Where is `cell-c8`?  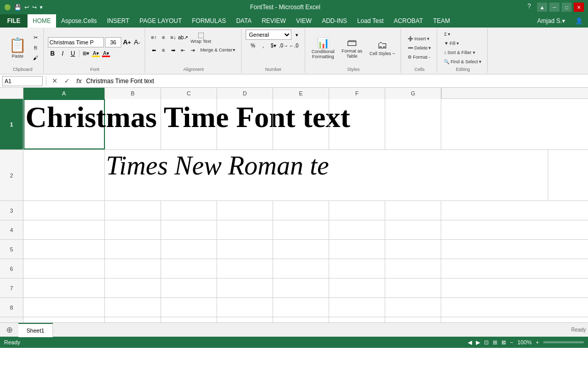
cell-c8 is located at coordinates (189, 307).